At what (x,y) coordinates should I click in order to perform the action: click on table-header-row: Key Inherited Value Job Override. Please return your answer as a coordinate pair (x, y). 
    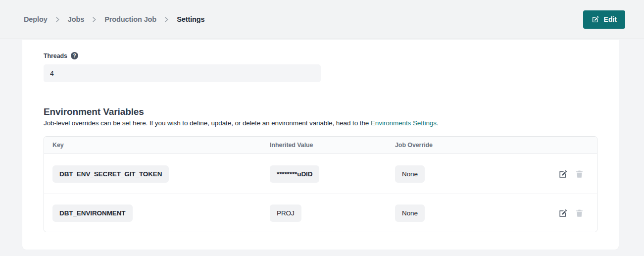
    Looking at the image, I should click on (321, 146).